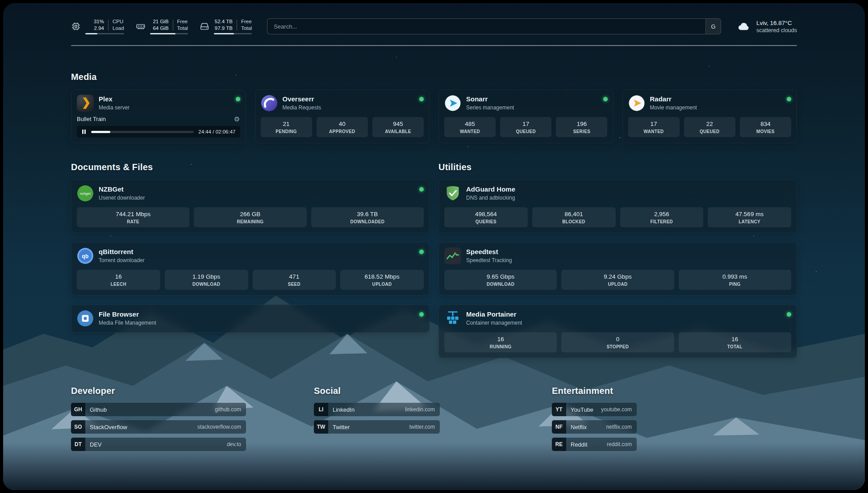 The image size is (868, 493). Describe the element at coordinates (574, 221) in the screenshot. I see `stat-label: BLOCKED` at that location.